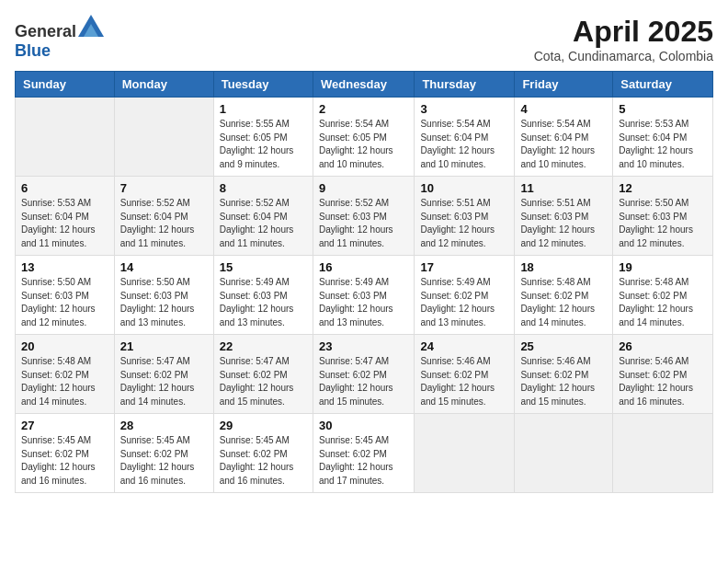  I want to click on day-number: 4, so click(563, 109).